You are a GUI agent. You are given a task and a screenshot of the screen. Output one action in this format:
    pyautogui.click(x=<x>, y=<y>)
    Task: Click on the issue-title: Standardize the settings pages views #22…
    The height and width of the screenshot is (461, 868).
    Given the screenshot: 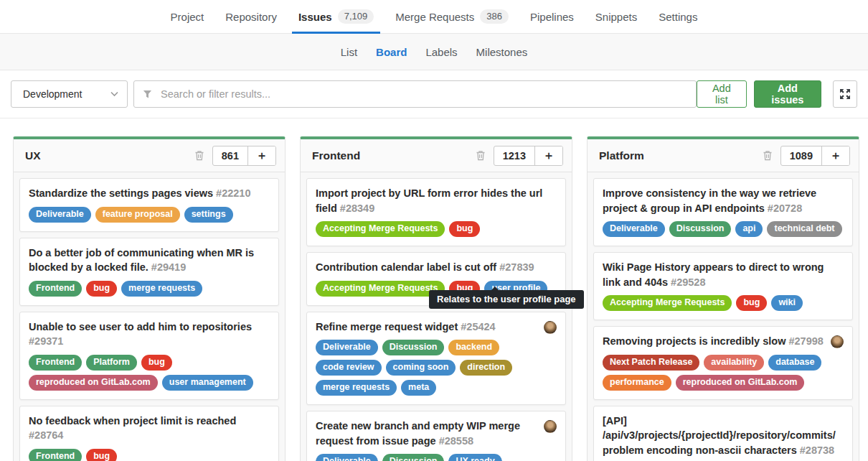 What is the action you would take?
    pyautogui.click(x=149, y=194)
    